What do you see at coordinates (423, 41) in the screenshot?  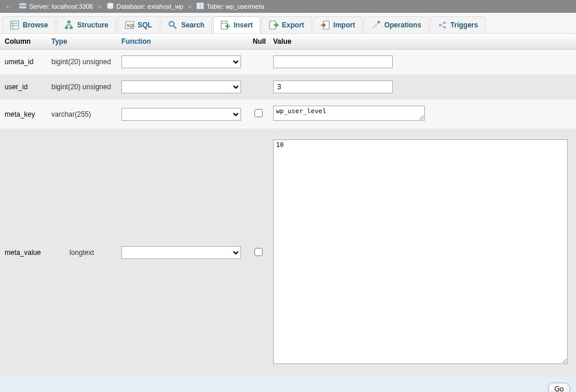 I see `header-value: Value` at bounding box center [423, 41].